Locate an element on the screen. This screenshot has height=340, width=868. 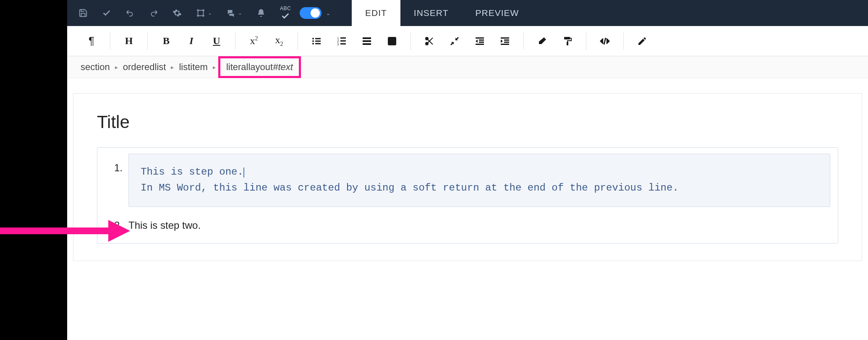
format-toolbar: ¶ H B I U x2 x2 123 is located at coordinates (468, 41).